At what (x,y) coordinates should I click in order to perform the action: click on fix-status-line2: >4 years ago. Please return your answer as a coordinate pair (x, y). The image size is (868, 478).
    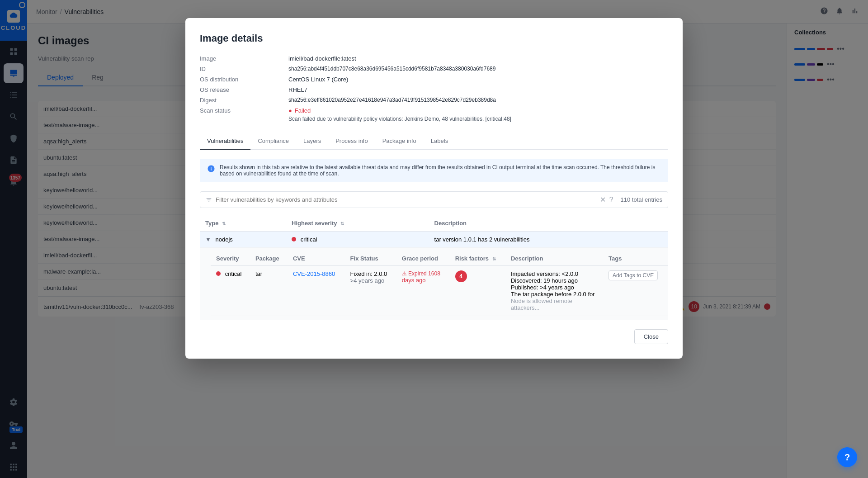
    Looking at the image, I should click on (371, 280).